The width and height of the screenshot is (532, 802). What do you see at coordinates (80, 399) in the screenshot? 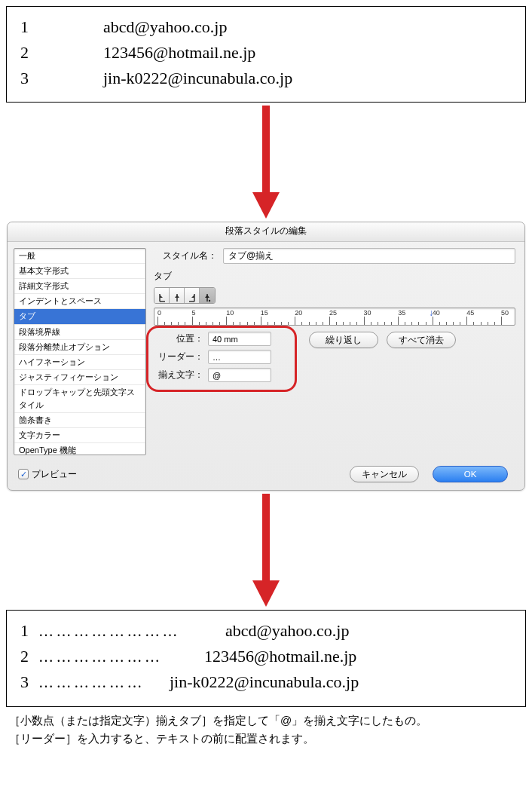
I see `sidebar-item: ドロップキャップと先頭文字スタイル` at bounding box center [80, 399].